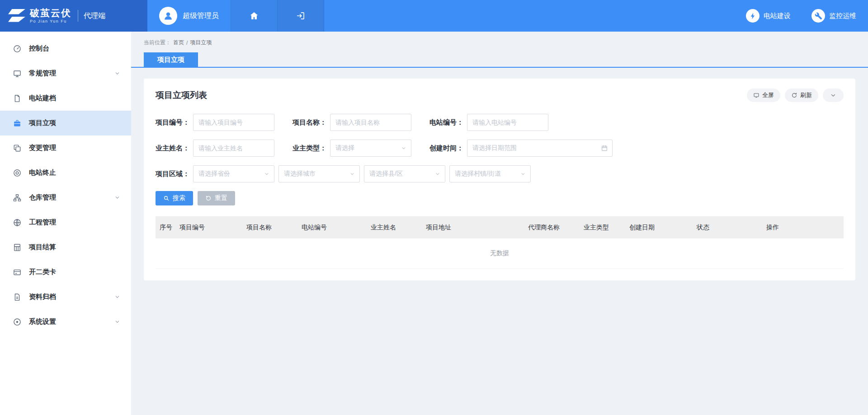 This screenshot has height=415, width=868. Describe the element at coordinates (66, 123) in the screenshot. I see `sidebar-item-project-initiation: 项目立项` at that location.